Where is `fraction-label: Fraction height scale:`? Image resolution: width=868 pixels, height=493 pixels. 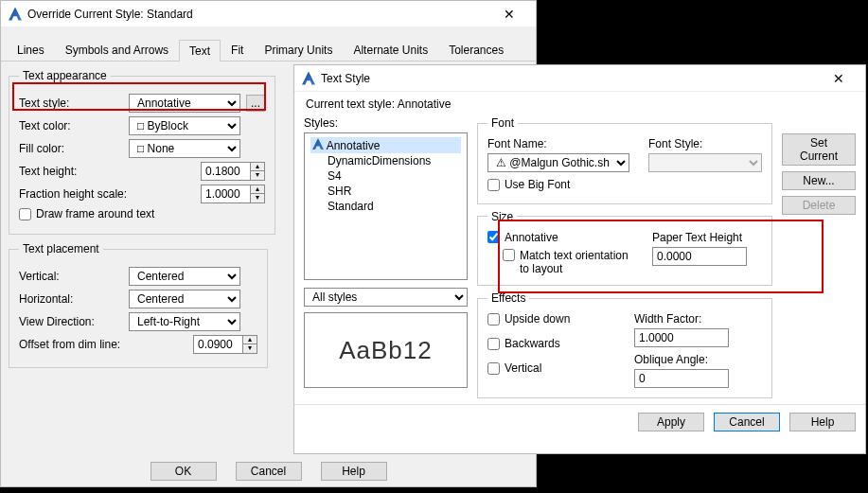
fraction-label: Fraction height scale: is located at coordinates (90, 194).